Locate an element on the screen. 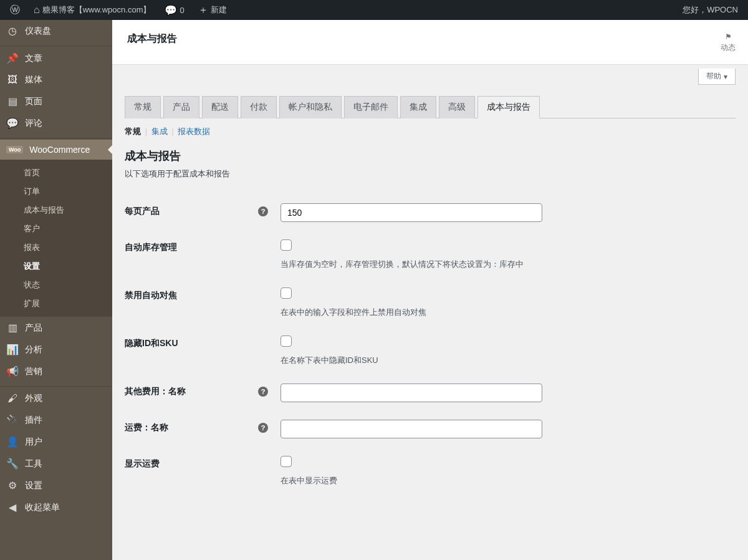 The width and height of the screenshot is (748, 560). sidebar-item-label: 外观 is located at coordinates (34, 398).